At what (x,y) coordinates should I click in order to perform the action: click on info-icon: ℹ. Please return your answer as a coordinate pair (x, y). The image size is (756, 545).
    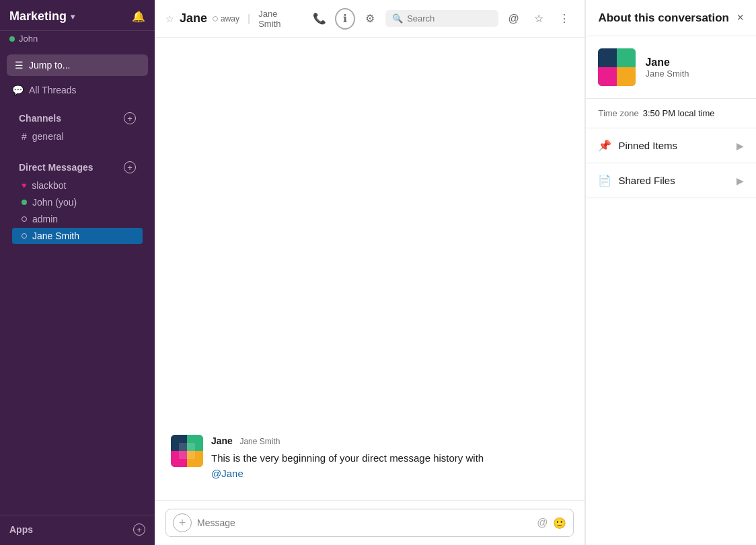
    Looking at the image, I should click on (345, 19).